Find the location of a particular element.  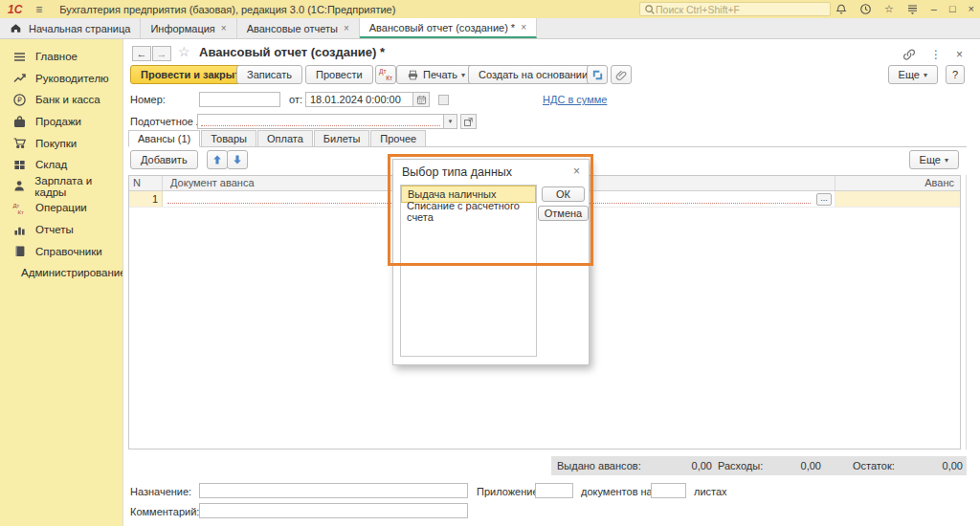

sidebar-label: Покупки is located at coordinates (56, 143).